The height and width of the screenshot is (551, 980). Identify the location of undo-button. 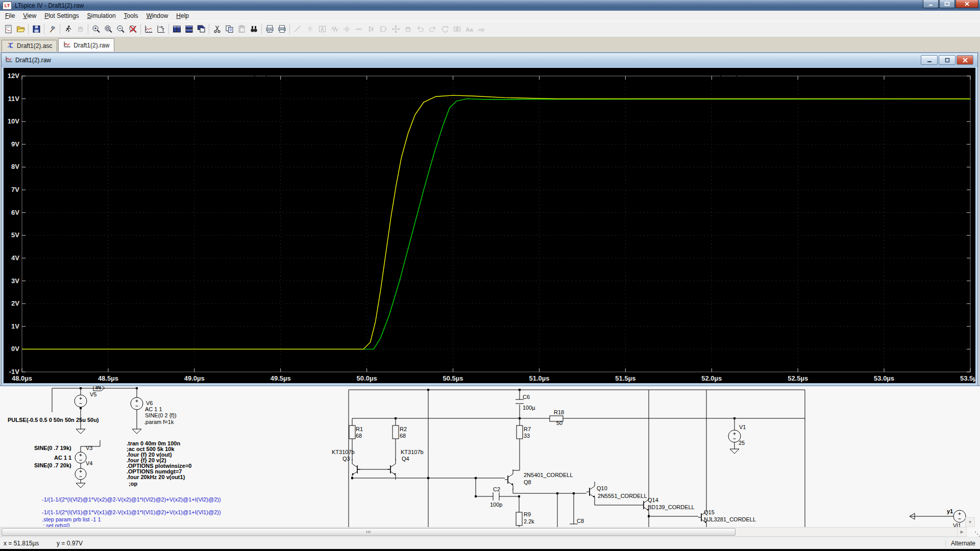
(420, 29).